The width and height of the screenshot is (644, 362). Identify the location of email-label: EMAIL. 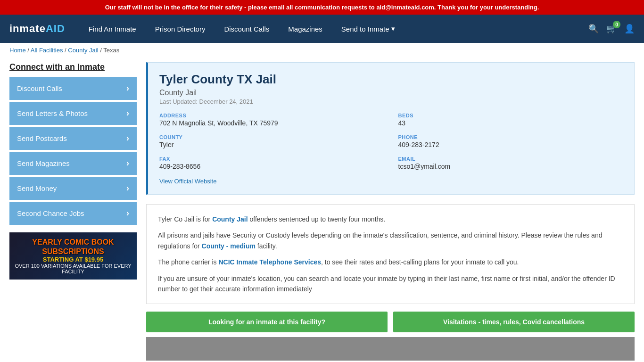
(511, 159).